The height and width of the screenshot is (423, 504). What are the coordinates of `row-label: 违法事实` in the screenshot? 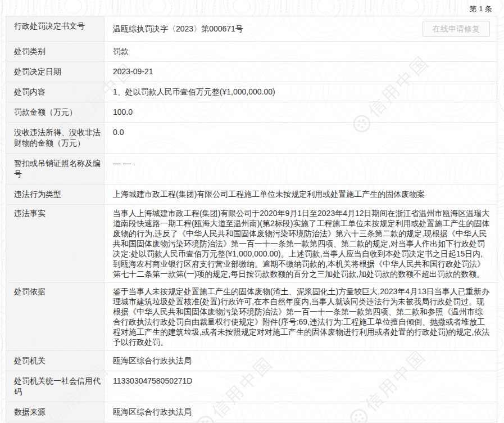 It's located at (55, 244).